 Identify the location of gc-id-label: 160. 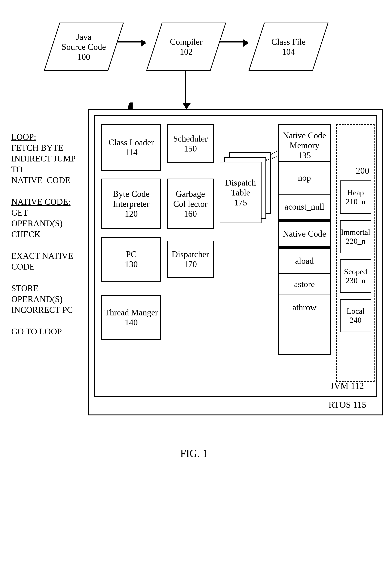
(191, 214).